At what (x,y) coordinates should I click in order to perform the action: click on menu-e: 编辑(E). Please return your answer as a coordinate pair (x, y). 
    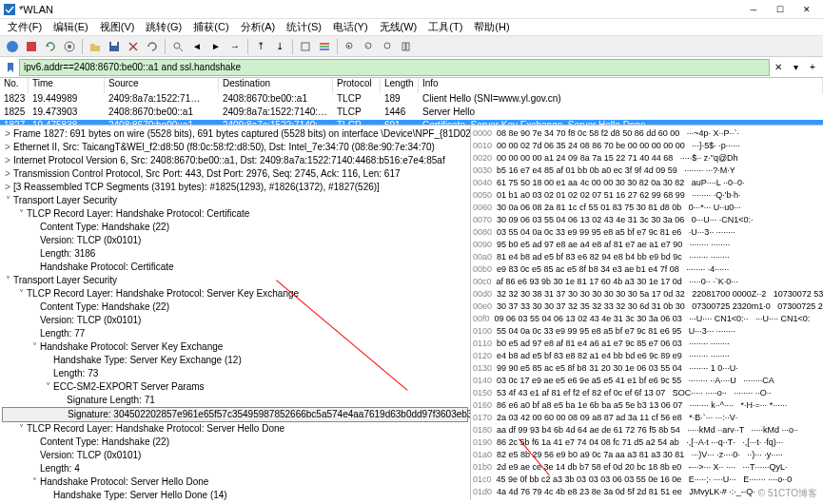
    Looking at the image, I should click on (70, 27).